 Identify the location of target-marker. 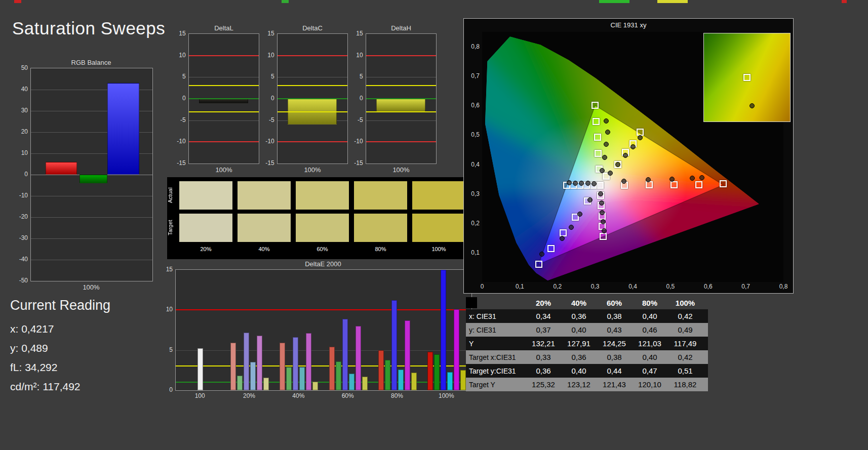
(747, 77).